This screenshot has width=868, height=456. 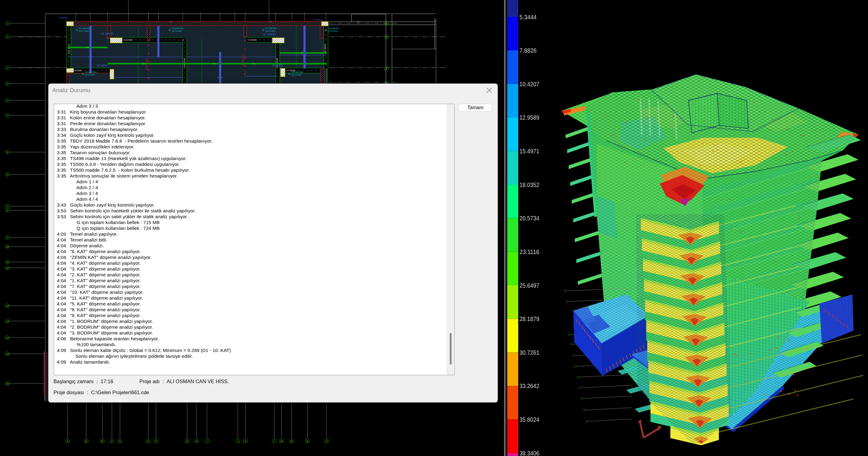 What do you see at coordinates (530, 386) in the screenshot?
I see `svg-text: 33.2642` at bounding box center [530, 386].